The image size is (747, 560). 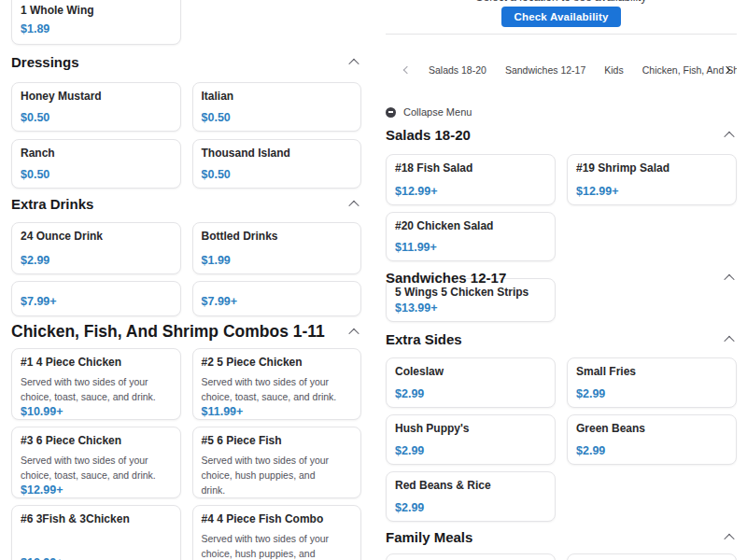 I want to click on item-name: #20 Chicken Salad, so click(x=471, y=226).